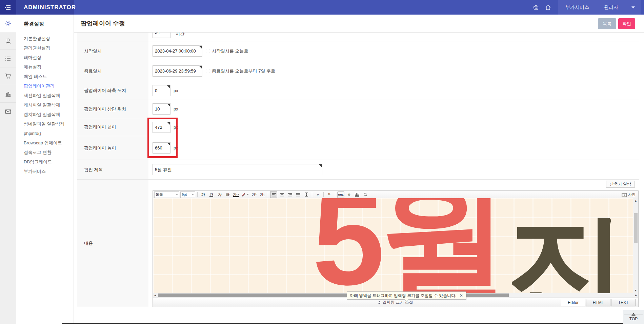 This screenshot has height=324, width=644. I want to click on menu-item-session-clear: 세션파일 일괄삭제, so click(49, 96).